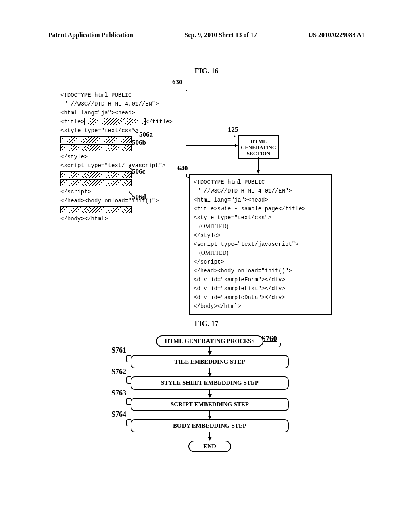 Image resolution: width=413 pixels, height=532 pixels. What do you see at coordinates (96, 183) in the screenshot?
I see `hatch-506c` at bounding box center [96, 183].